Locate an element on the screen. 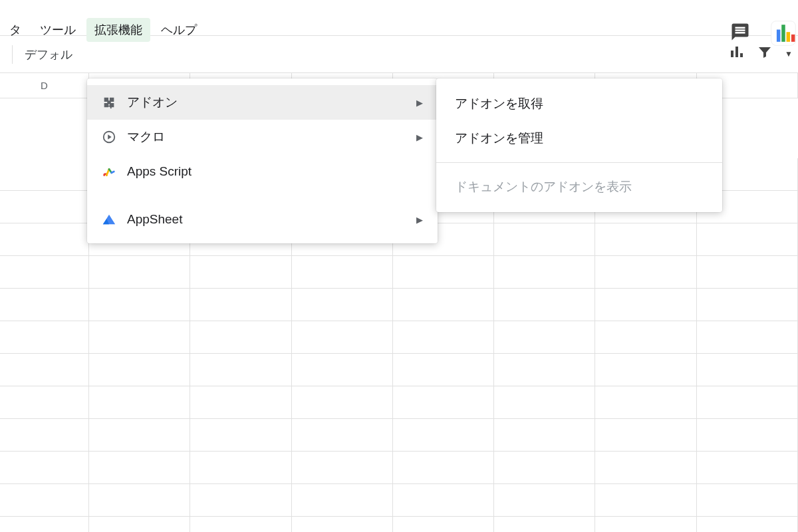 The height and width of the screenshot is (532, 798). submenu-item-manage-addons: アドオンを管理 is located at coordinates (579, 138).